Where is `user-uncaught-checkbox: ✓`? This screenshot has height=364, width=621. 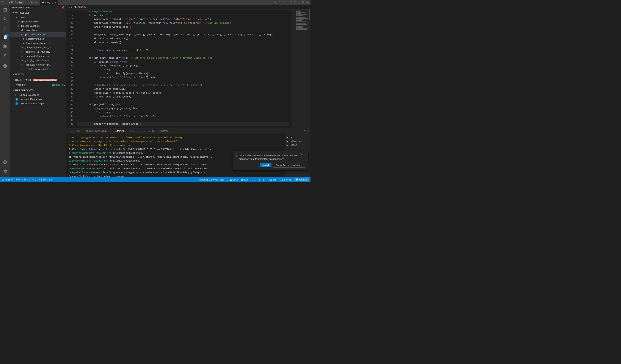 user-uncaught-checkbox: ✓ is located at coordinates (17, 104).